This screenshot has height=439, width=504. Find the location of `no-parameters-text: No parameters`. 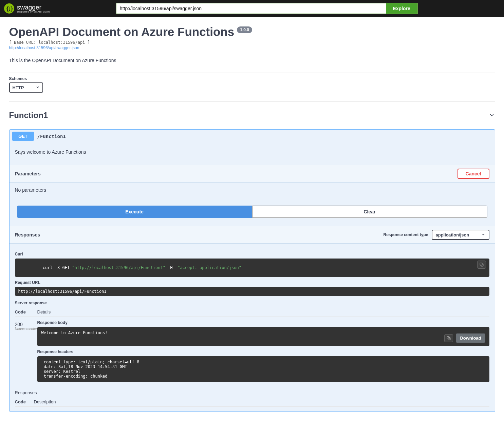

no-parameters-text: No parameters is located at coordinates (252, 190).